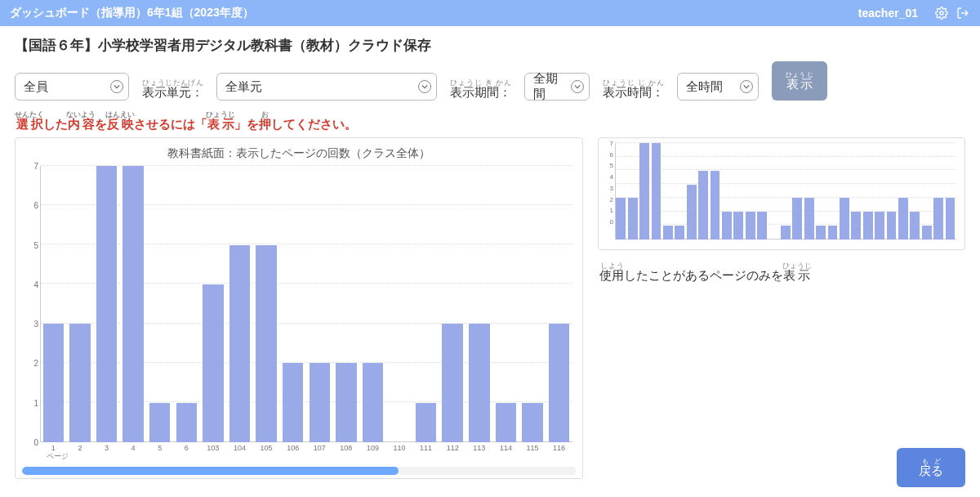  What do you see at coordinates (243, 87) in the screenshot?
I see `unit-select-value: 全単元` at bounding box center [243, 87].